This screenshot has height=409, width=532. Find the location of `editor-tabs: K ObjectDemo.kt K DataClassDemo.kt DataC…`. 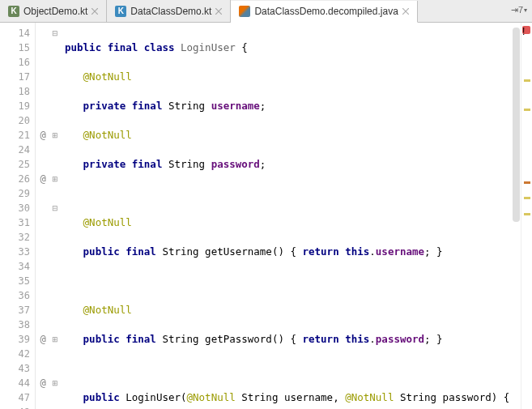

editor-tabs: K ObjectDemo.kt K DataClassDemo.kt DataC… is located at coordinates (266, 11).